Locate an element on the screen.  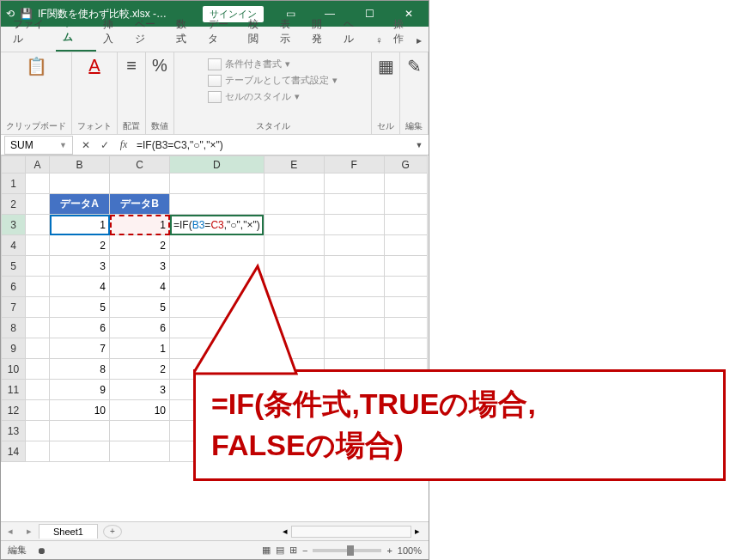
cancel-formula-icon: ✕ is located at coordinates (86, 145).